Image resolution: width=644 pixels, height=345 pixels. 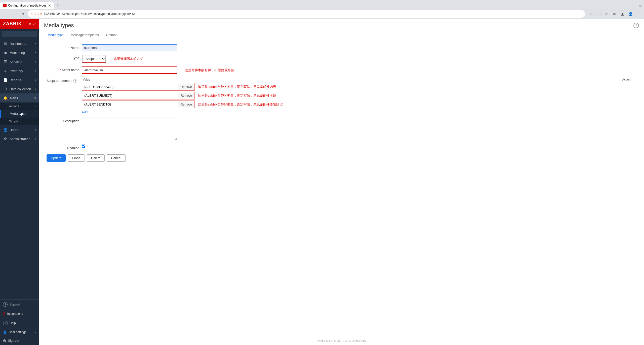 I want to click on sidebar-item-label: Inventory, so click(x=16, y=71).